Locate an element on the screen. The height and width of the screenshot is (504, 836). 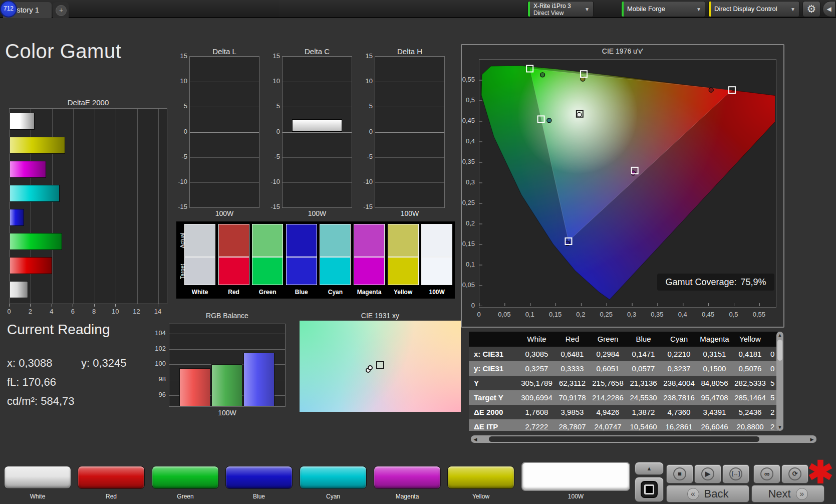
pattern-button-white is located at coordinates (38, 477).